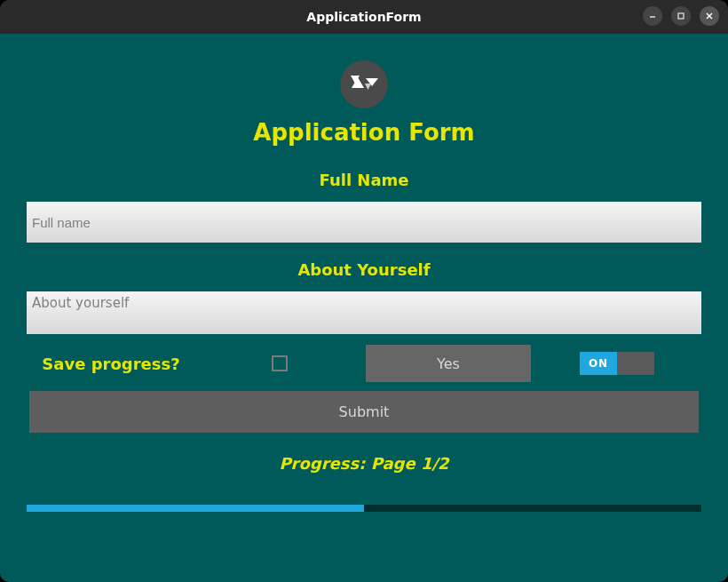 This screenshot has width=728, height=582. What do you see at coordinates (709, 16) in the screenshot?
I see `close-button` at bounding box center [709, 16].